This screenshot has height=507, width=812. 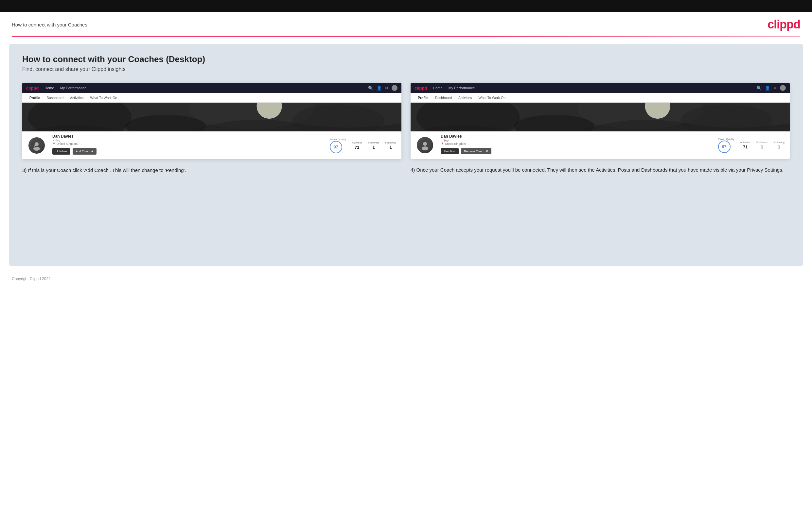 I want to click on golf-banner-right, so click(x=600, y=117).